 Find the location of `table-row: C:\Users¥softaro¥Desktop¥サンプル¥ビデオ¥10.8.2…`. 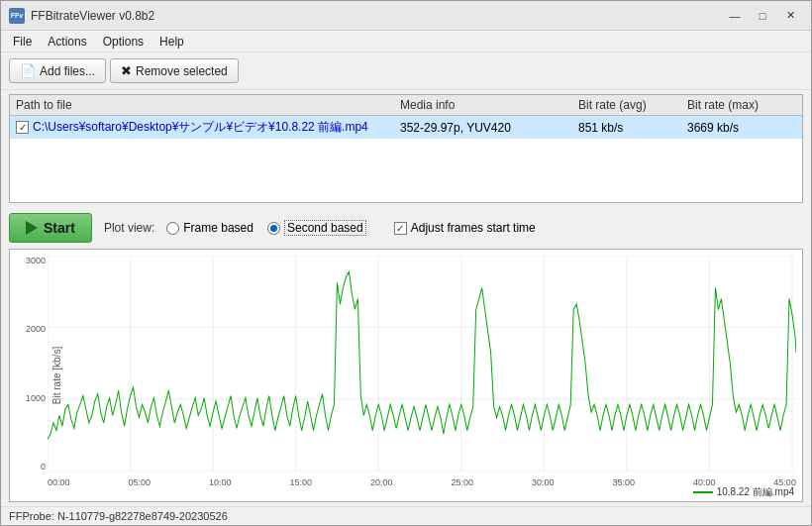

table-row: C:\Users¥softaro¥Desktop¥サンプル¥ビデオ¥10.8.2… is located at coordinates (406, 127).